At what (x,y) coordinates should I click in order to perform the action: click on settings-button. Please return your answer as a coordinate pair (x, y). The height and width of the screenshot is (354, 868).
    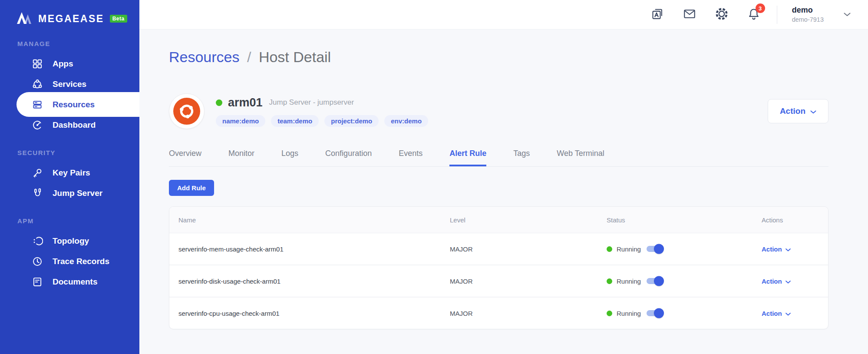
    Looking at the image, I should click on (722, 15).